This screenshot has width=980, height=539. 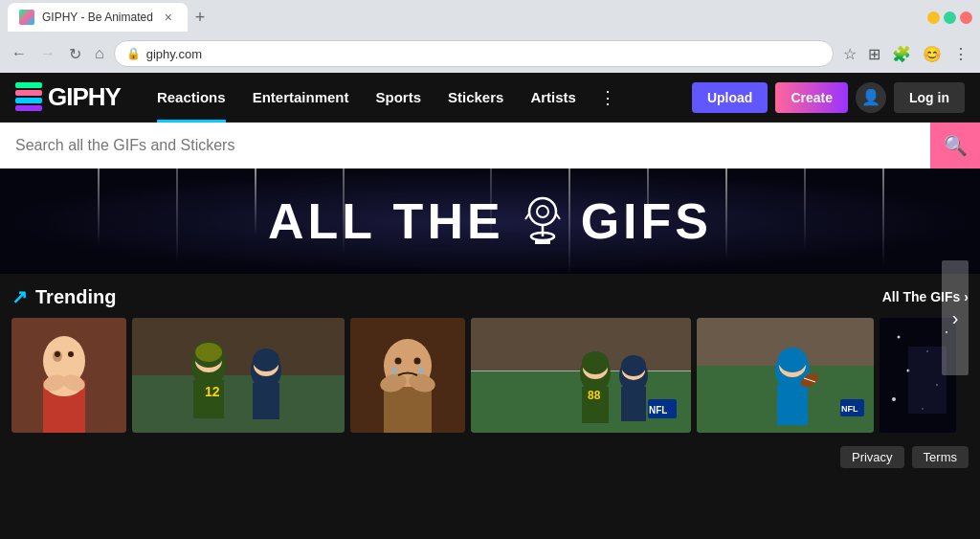 What do you see at coordinates (490, 146) in the screenshot?
I see `search-bar: 🔍` at bounding box center [490, 146].